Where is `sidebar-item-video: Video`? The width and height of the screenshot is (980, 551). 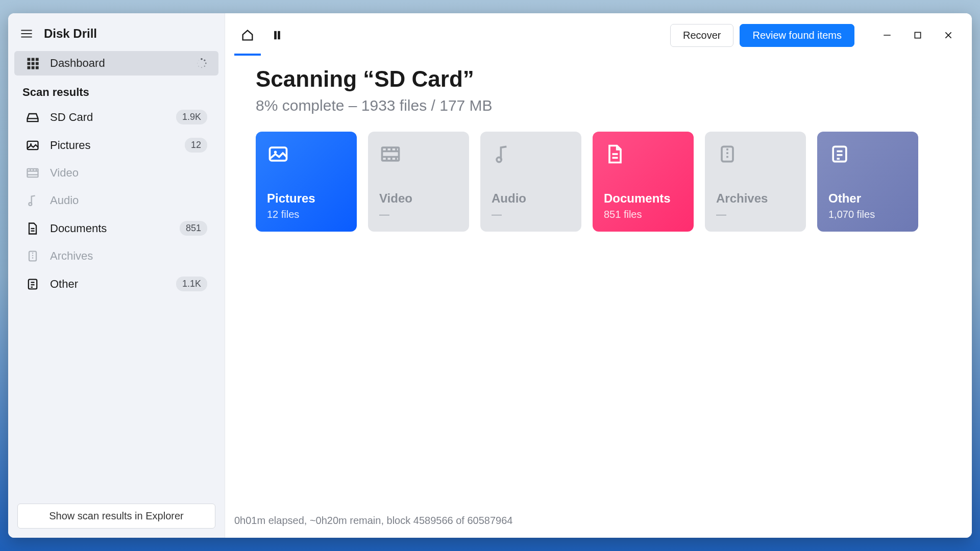 sidebar-item-video: Video is located at coordinates (116, 173).